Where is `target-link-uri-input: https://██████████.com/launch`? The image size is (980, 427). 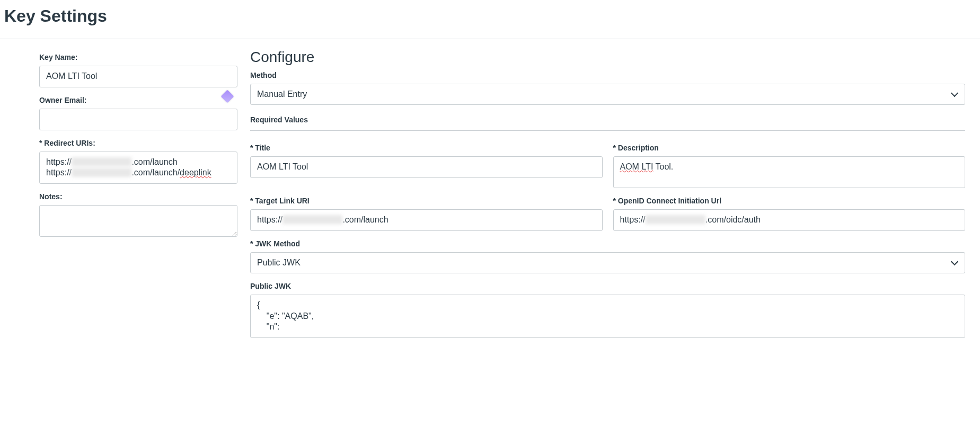
target-link-uri-input: https://██████████.com/launch is located at coordinates (426, 220).